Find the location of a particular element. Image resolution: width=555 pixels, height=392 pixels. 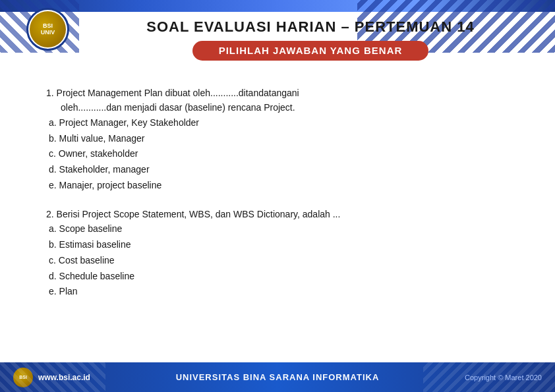

logo-inner: BSIUNIV is located at coordinates (47, 29).